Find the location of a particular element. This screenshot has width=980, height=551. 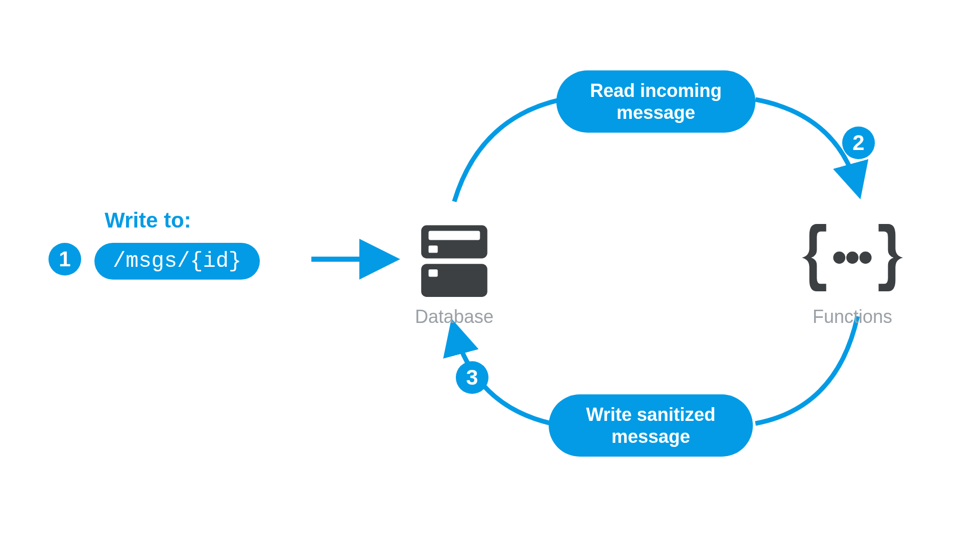

write-to-label: Write to: is located at coordinates (148, 220).